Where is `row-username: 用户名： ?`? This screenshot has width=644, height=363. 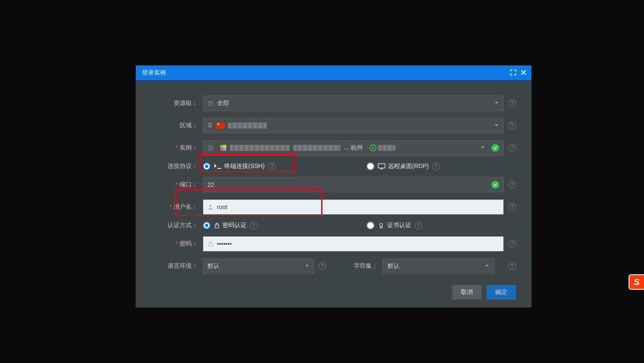
row-username: 用户名： ? is located at coordinates (334, 207).